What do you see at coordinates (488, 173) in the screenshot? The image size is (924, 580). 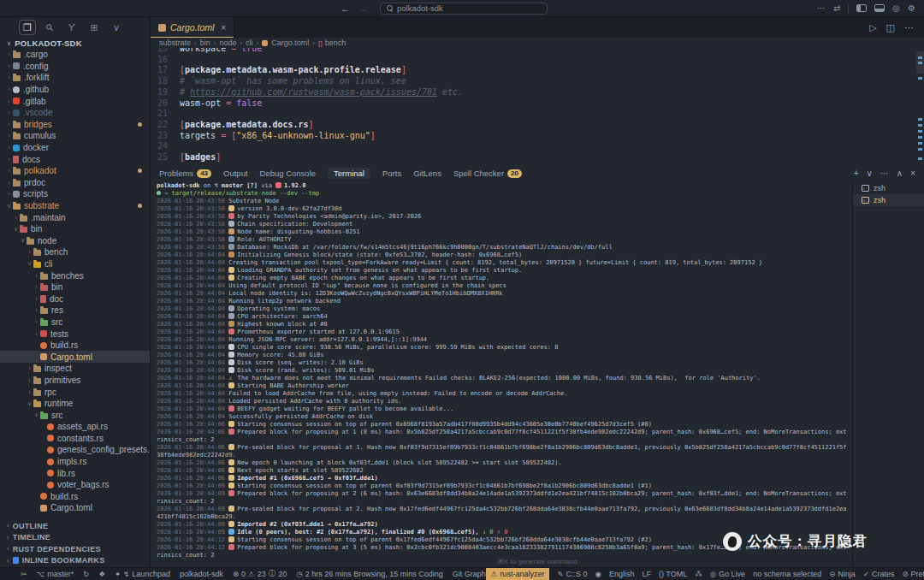 I see `panel-tab-spell-checker: Spell Checker20` at bounding box center [488, 173].